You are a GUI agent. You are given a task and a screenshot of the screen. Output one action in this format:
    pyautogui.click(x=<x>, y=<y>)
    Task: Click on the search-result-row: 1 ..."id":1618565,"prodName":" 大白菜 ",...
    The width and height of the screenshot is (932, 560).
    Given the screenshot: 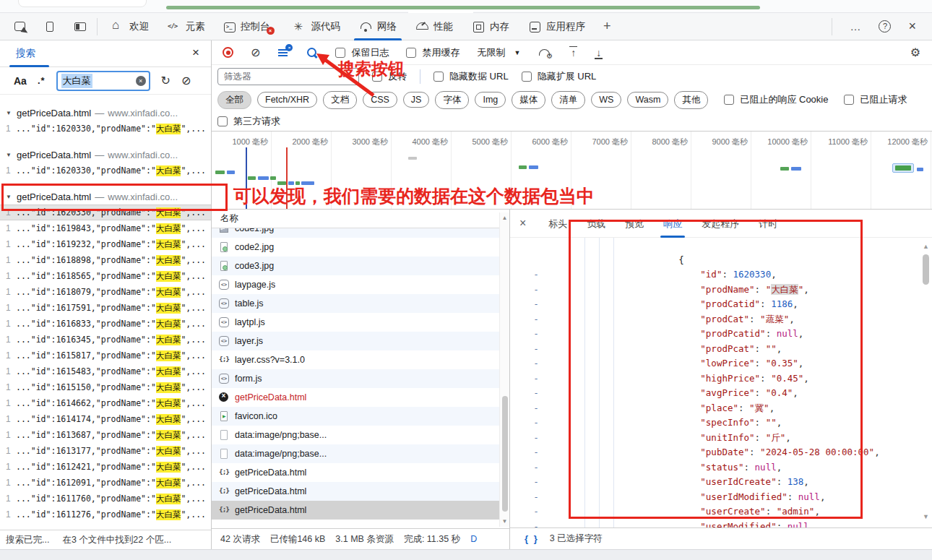 What is the action you would take?
    pyautogui.click(x=105, y=276)
    